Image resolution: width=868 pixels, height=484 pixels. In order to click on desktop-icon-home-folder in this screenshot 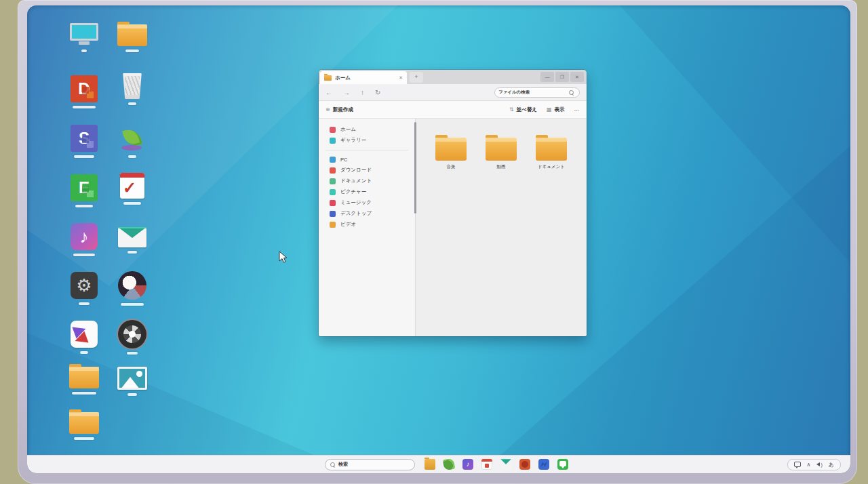, I will do `click(132, 38)`.